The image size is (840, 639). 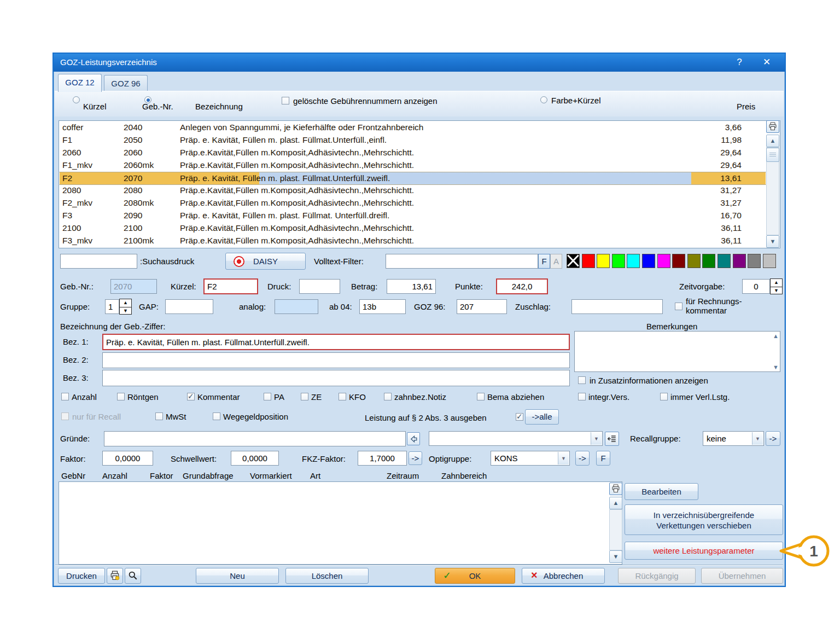 I want to click on chain-scroll-up-icon: ▲, so click(x=616, y=503).